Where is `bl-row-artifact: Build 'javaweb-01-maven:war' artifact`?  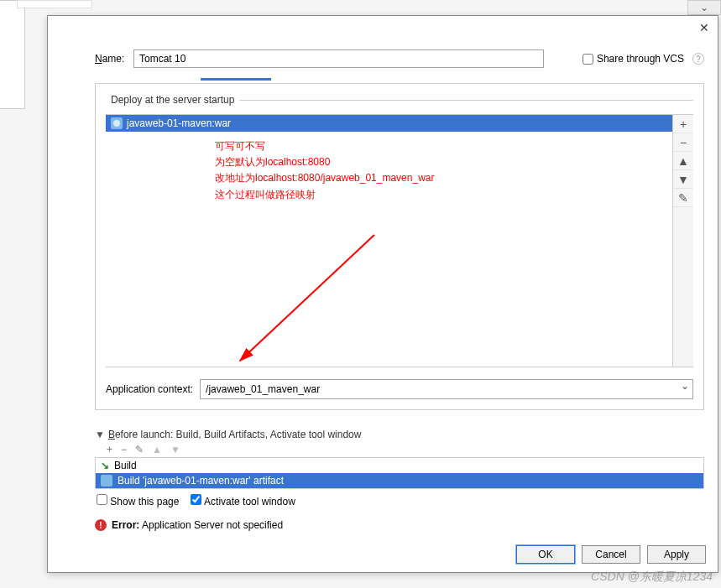
bl-row-artifact: Build 'javaweb-01-maven:war' artifact is located at coordinates (400, 481).